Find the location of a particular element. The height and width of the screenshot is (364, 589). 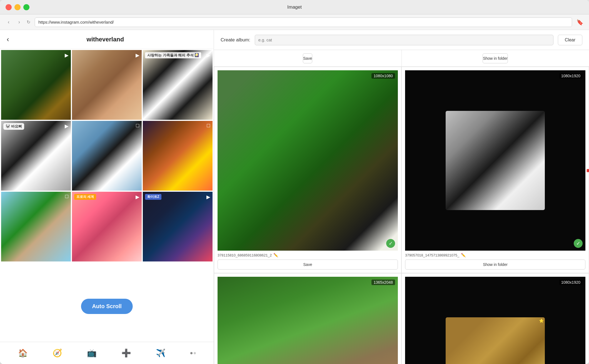

image-dimensions: 1365x2048 is located at coordinates (383, 282).